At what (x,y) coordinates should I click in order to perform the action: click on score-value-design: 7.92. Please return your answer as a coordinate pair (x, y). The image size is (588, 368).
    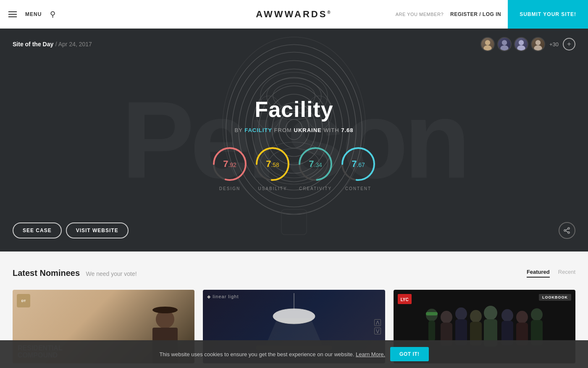
    Looking at the image, I should click on (230, 164).